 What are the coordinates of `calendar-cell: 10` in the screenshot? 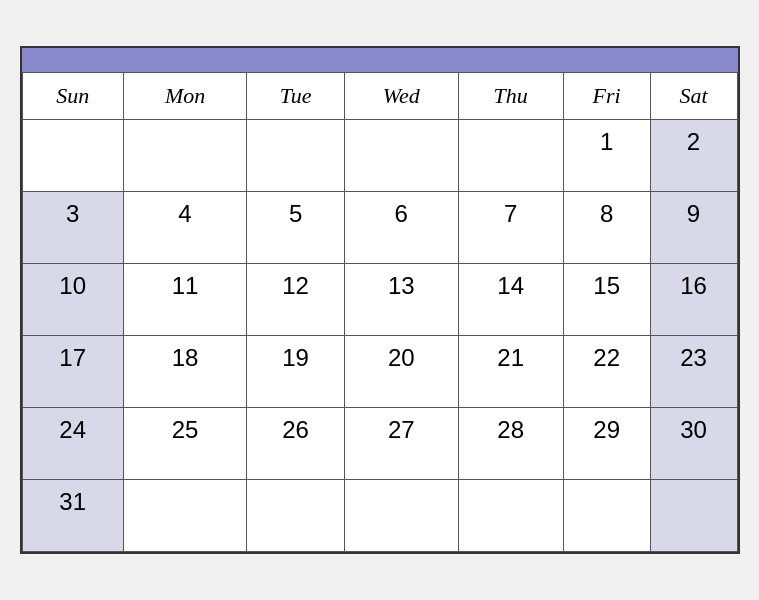 It's located at (72, 300).